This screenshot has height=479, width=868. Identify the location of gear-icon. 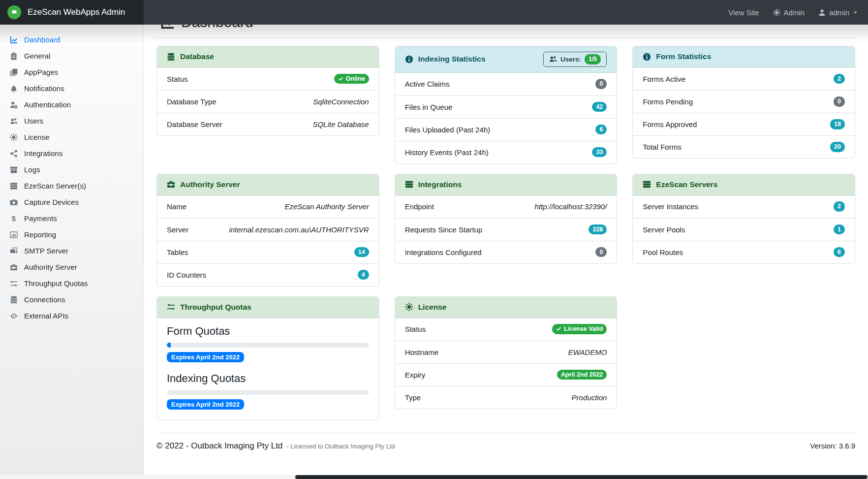
(776, 13).